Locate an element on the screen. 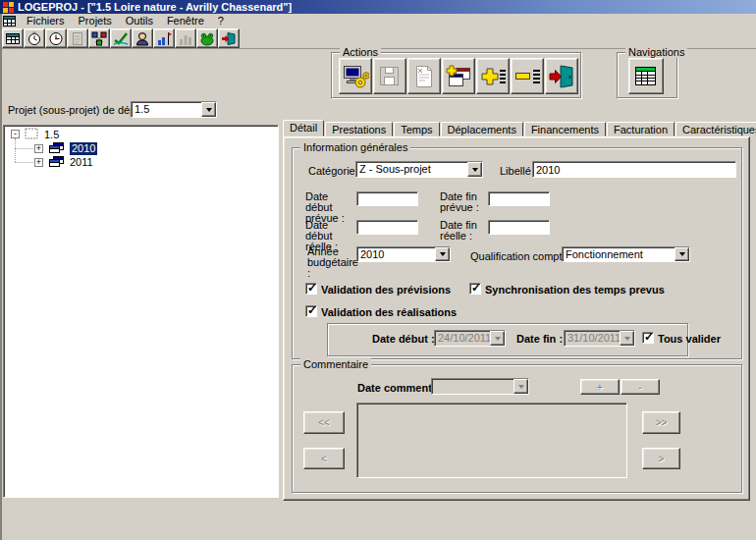 This screenshot has height=540, width=756. user-icon is located at coordinates (142, 39).